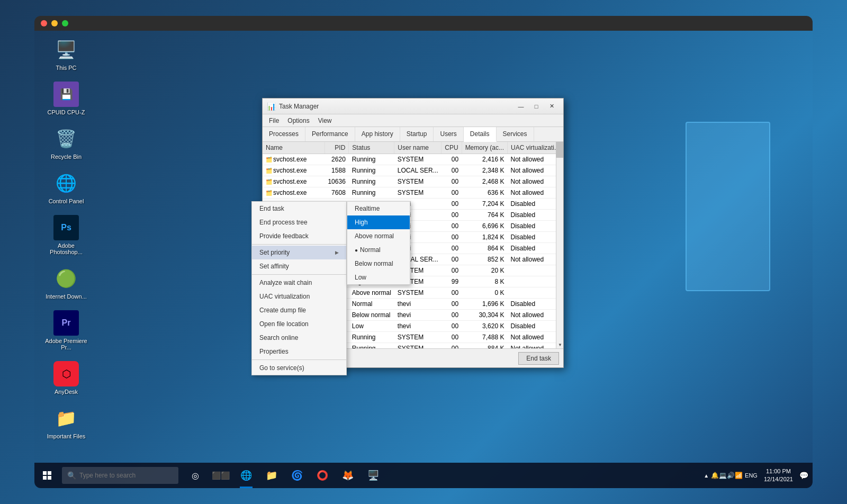 Image resolution: width=847 pixels, height=504 pixels. Describe the element at coordinates (66, 228) in the screenshot. I see `photoshop-icon: Ps` at that location.